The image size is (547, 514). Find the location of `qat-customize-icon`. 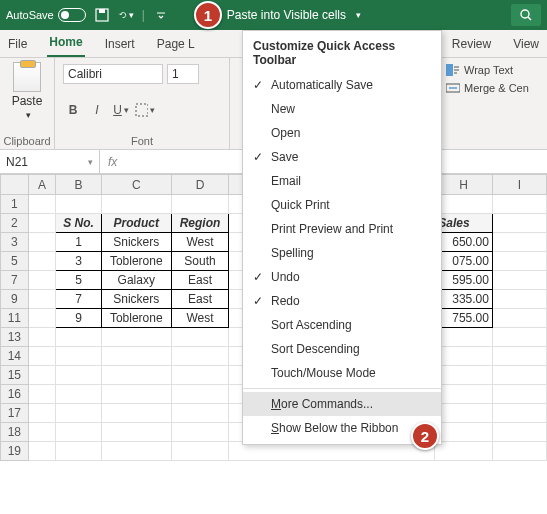

qat-customize-icon is located at coordinates (161, 15).